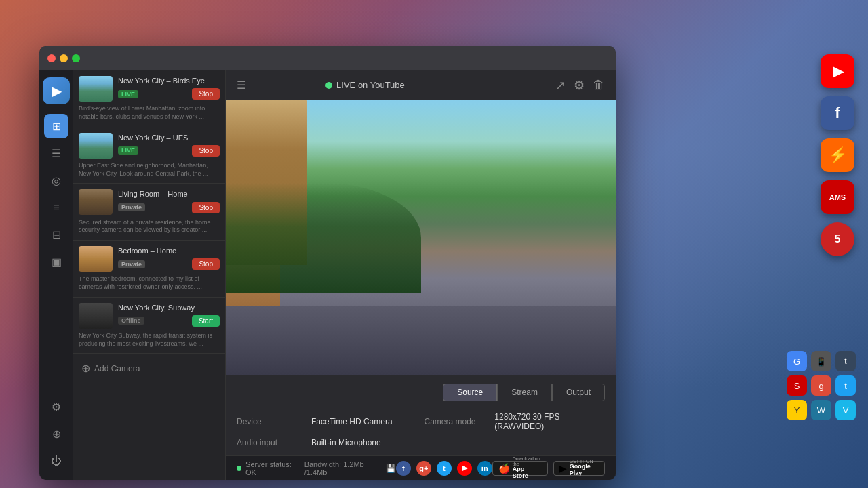 This screenshot has height=488, width=868. Describe the element at coordinates (342, 468) in the screenshot. I see `bandwidth-text: Bandwidth: 1.2Mb /1.4Mb` at that location.